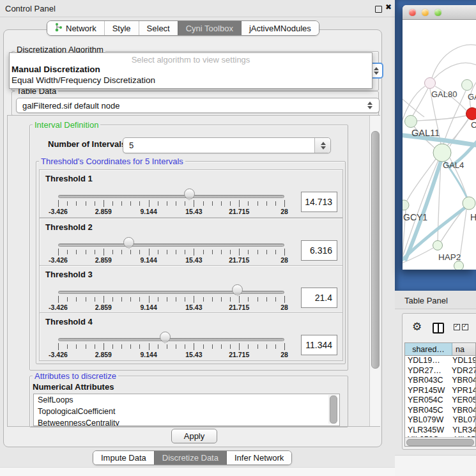  Describe the element at coordinates (284, 355) in the screenshot. I see `slider-tick-label: 28` at that location.